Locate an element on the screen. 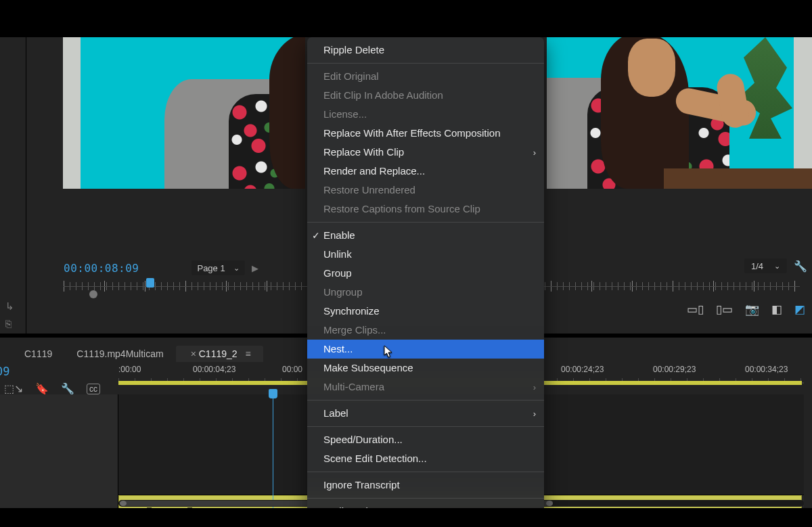 This screenshot has height=527, width=812. check-icon: ✓ is located at coordinates (316, 235).